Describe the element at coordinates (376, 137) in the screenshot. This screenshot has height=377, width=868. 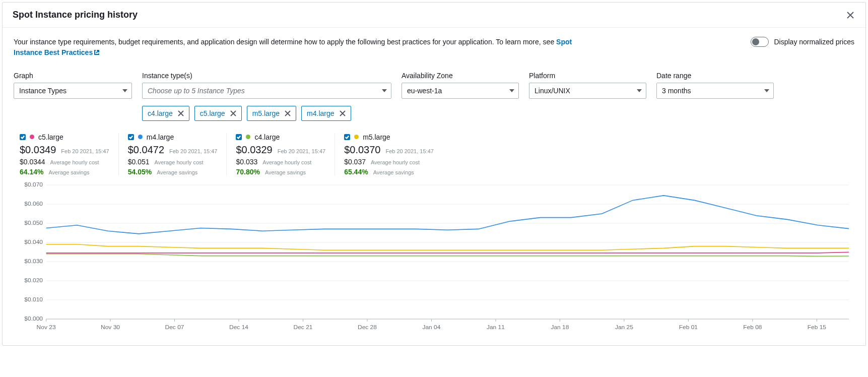
I see `series-name: m5.large` at that location.